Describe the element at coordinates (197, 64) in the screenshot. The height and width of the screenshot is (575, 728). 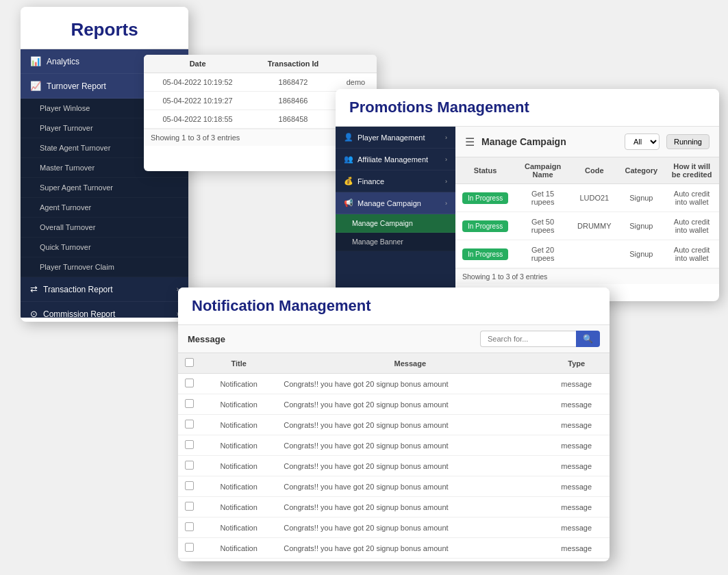
I see `date-col-header: Date` at that location.